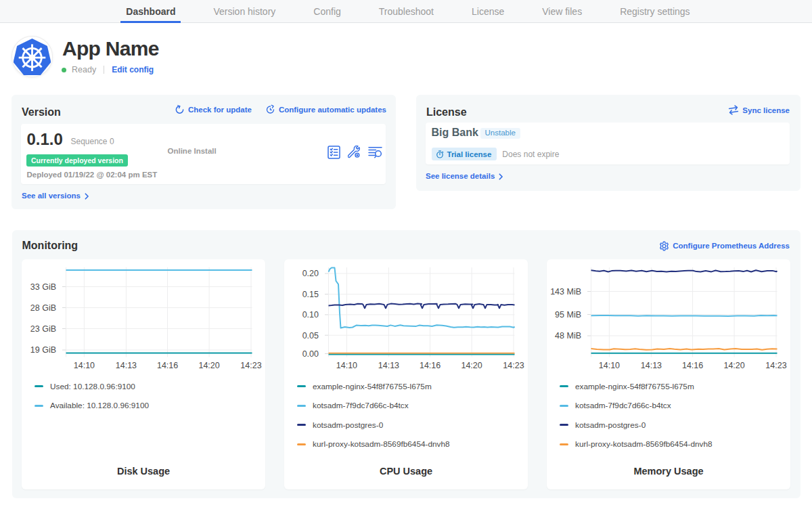 Image resolution: width=812 pixels, height=505 pixels. I want to click on svg-text: 0.10, so click(311, 315).